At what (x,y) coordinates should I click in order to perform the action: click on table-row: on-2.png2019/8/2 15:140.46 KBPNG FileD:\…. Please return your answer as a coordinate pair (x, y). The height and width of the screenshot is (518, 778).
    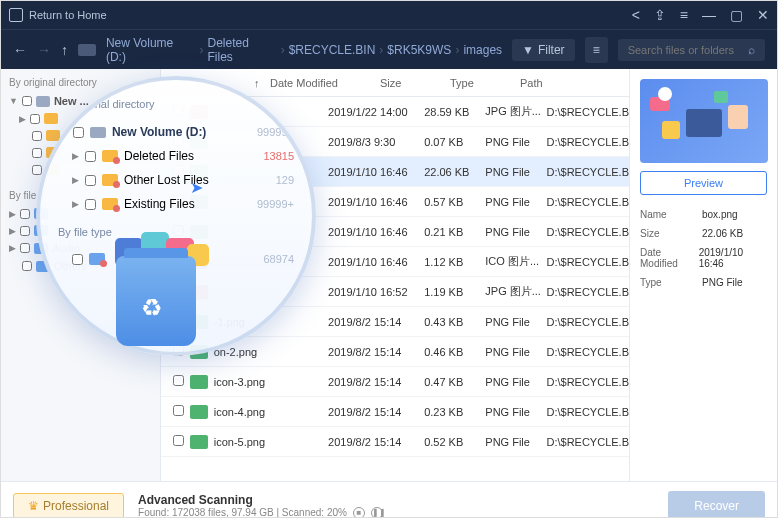
    Looking at the image, I should click on (395, 352).